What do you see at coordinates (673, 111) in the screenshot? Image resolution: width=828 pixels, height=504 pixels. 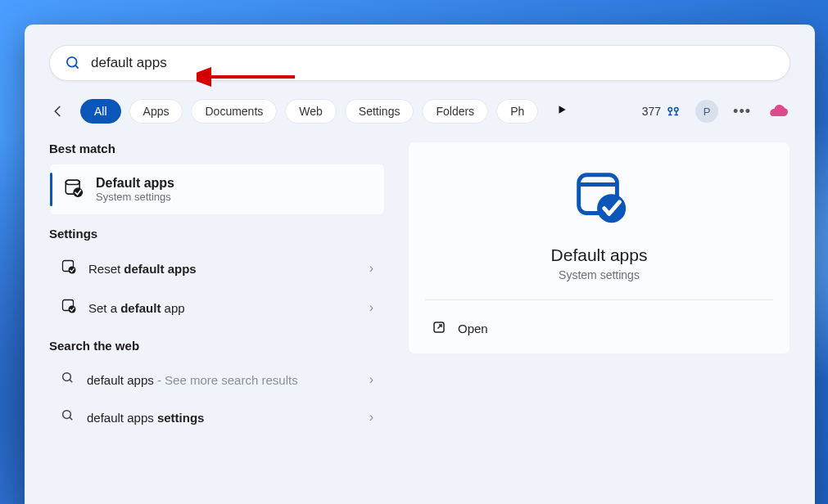 I see `rewards-icon` at bounding box center [673, 111].